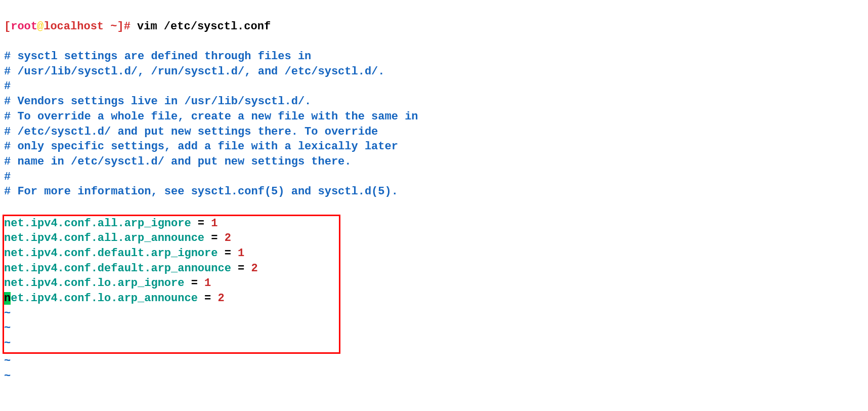  I want to click on prompt-close-bracket: ], so click(120, 26).